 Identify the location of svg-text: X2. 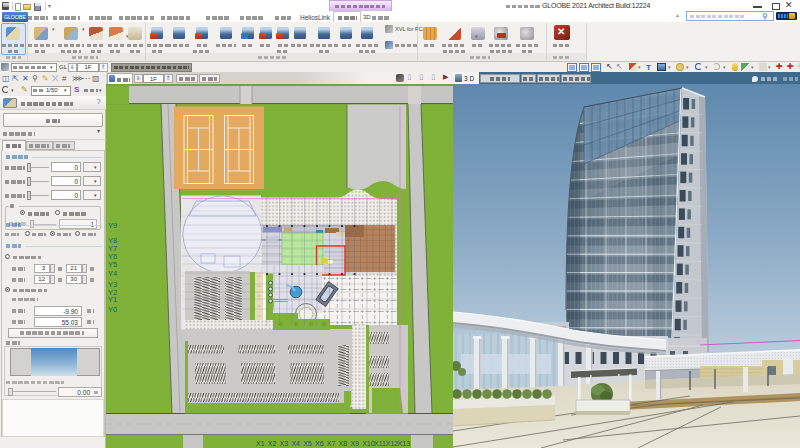
(272, 444).